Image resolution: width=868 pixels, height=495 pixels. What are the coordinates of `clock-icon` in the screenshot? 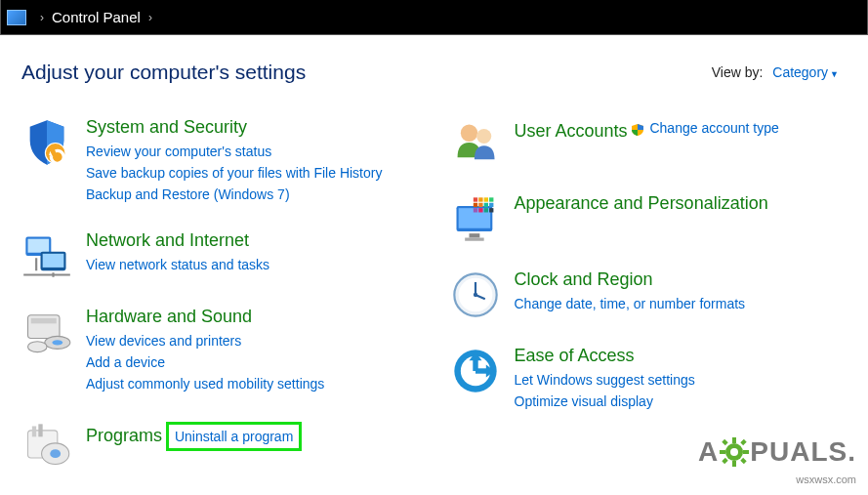 It's located at (475, 295).